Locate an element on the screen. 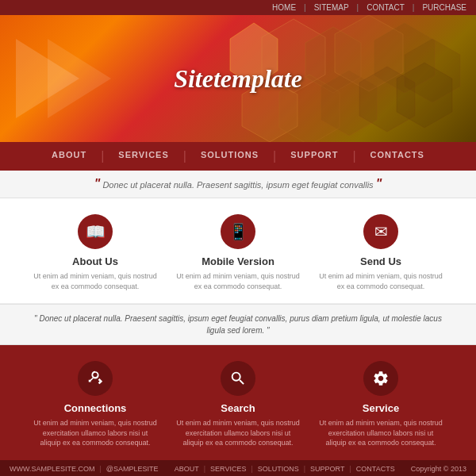 This screenshot has height=476, width=476. footer-nav: ABOUT | SERVICES | SOLUTIONS | SUPPORT |… is located at coordinates (285, 469).